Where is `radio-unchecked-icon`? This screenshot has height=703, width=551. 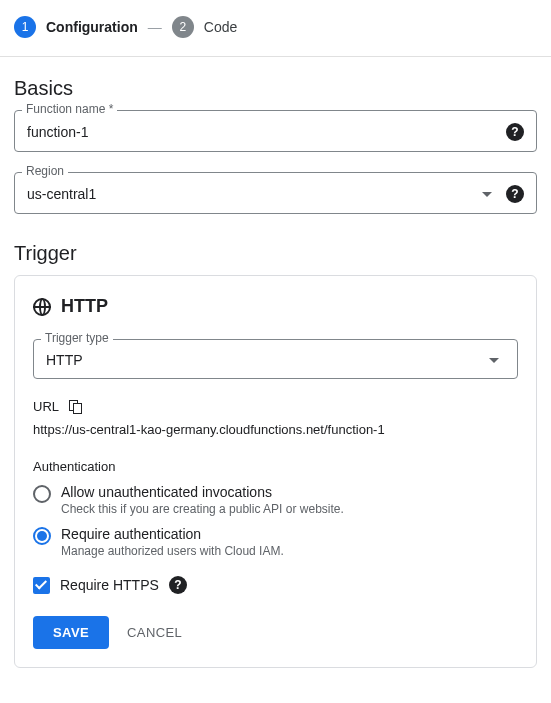 radio-unchecked-icon is located at coordinates (42, 494).